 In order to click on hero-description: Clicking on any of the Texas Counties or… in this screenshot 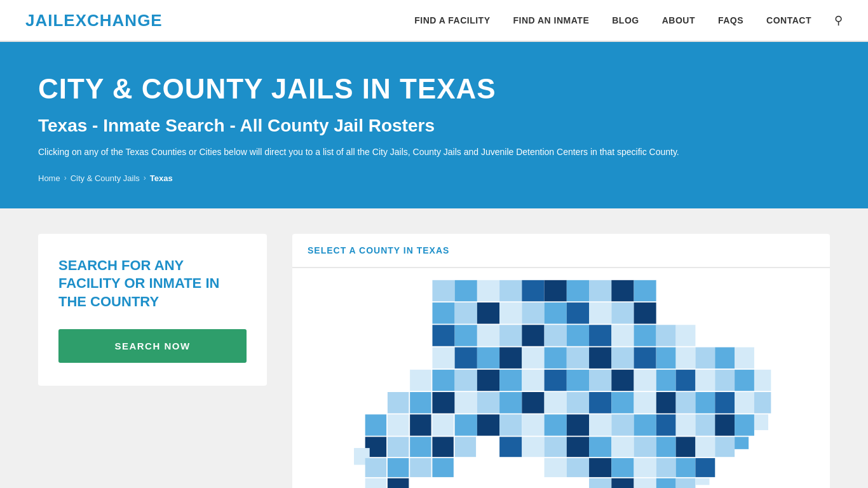, I will do `click(388, 152)`.